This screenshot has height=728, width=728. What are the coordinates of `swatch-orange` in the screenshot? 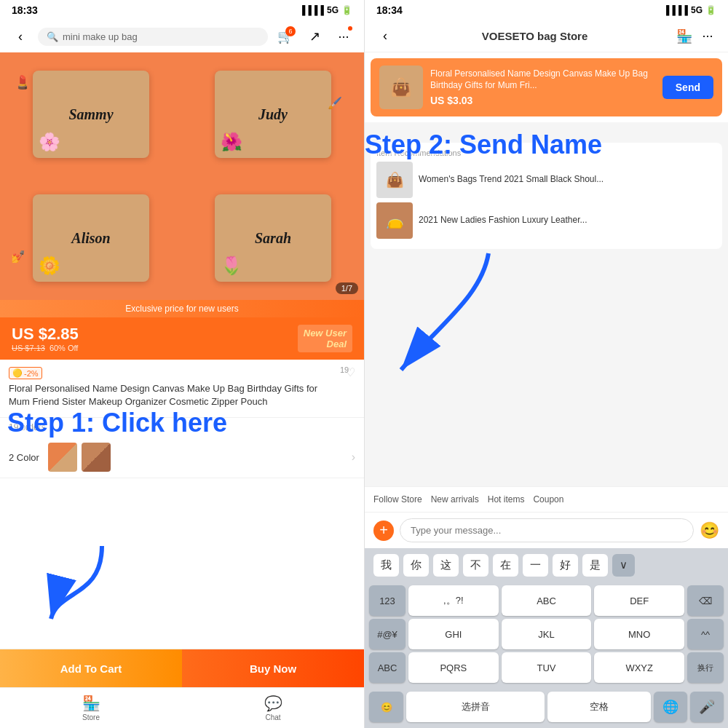 It's located at (63, 457).